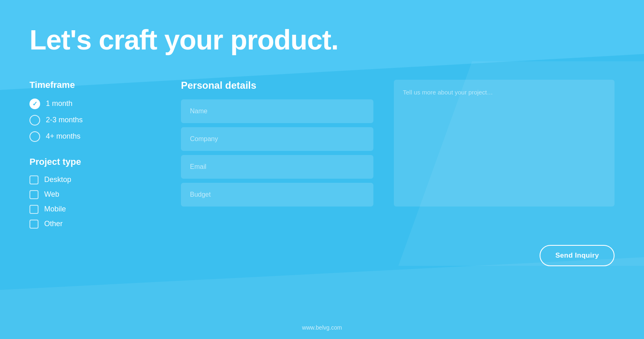 This screenshot has width=644, height=339. What do you see at coordinates (34, 209) in the screenshot?
I see `checkbox-mobile` at bounding box center [34, 209].